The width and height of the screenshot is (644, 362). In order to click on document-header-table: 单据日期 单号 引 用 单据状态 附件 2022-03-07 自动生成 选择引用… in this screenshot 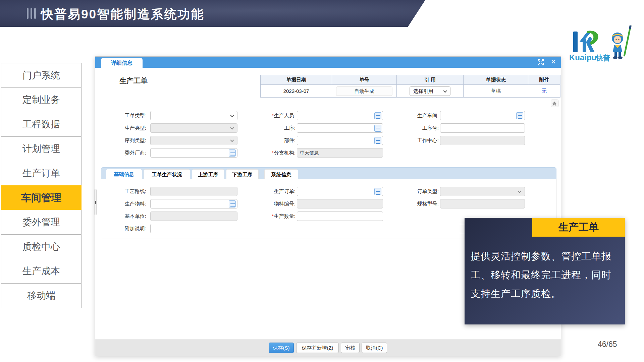, I will do `click(411, 86)`.